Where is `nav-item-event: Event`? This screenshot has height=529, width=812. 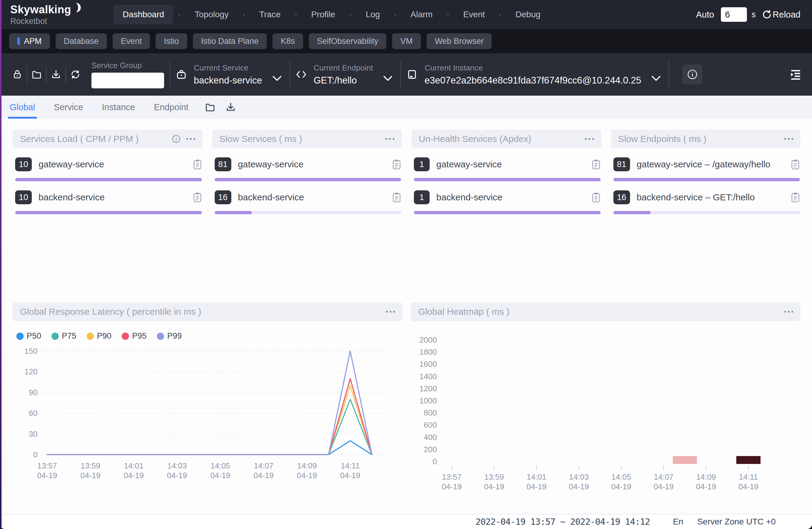 nav-item-event: Event is located at coordinates (474, 14).